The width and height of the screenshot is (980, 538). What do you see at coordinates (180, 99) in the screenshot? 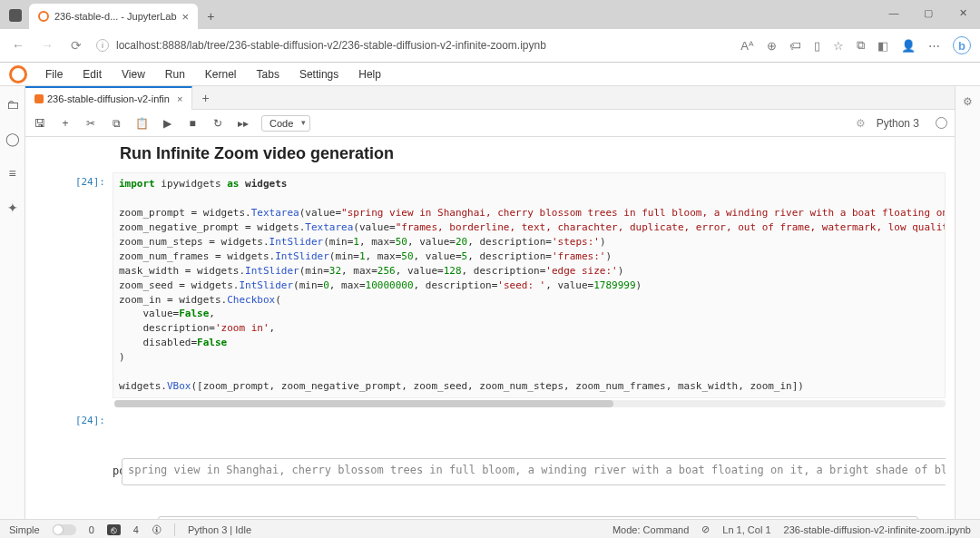
I see `notebook-tab-close-icon: ×` at bounding box center [180, 99].